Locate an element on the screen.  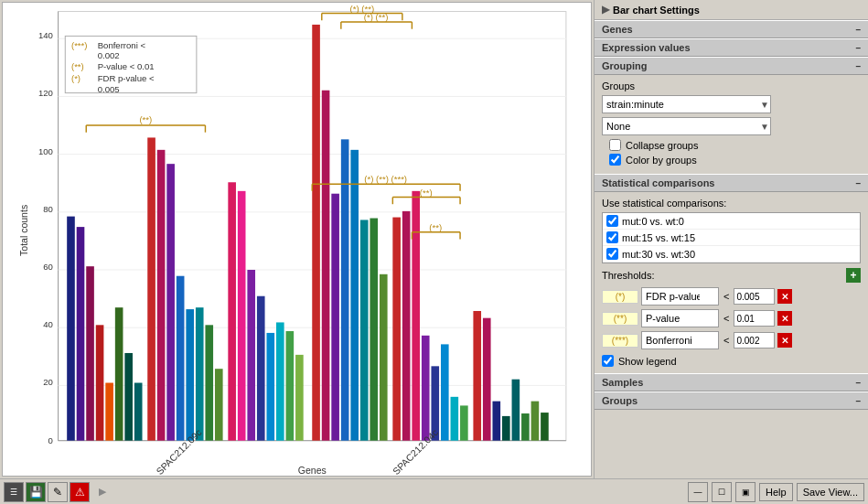
bottom-icon-1: — is located at coordinates (698, 492).